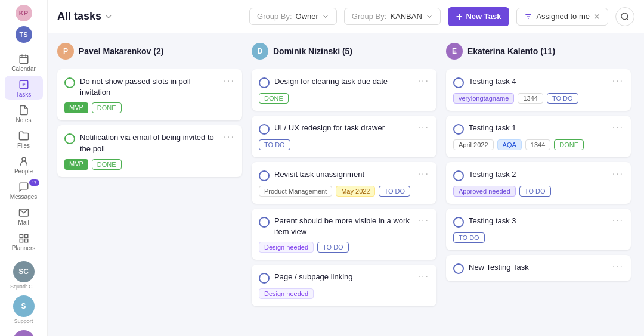  Describe the element at coordinates (24, 13) in the screenshot. I see `avatar-kp: KP` at that location.